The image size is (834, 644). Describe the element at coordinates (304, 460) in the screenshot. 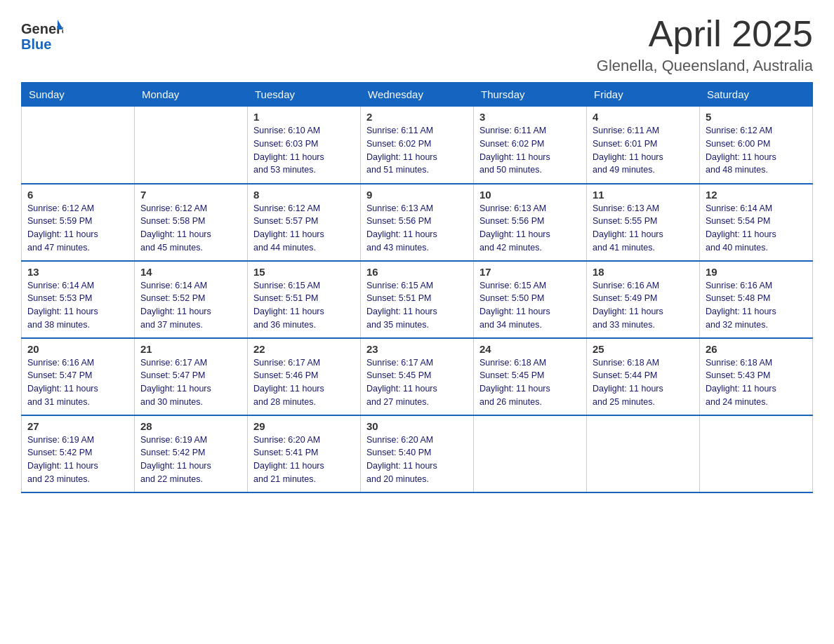

I see `day-info: Sunrise: 6:20 AM Sunset: 5:41 PM Dayligh…` at that location.